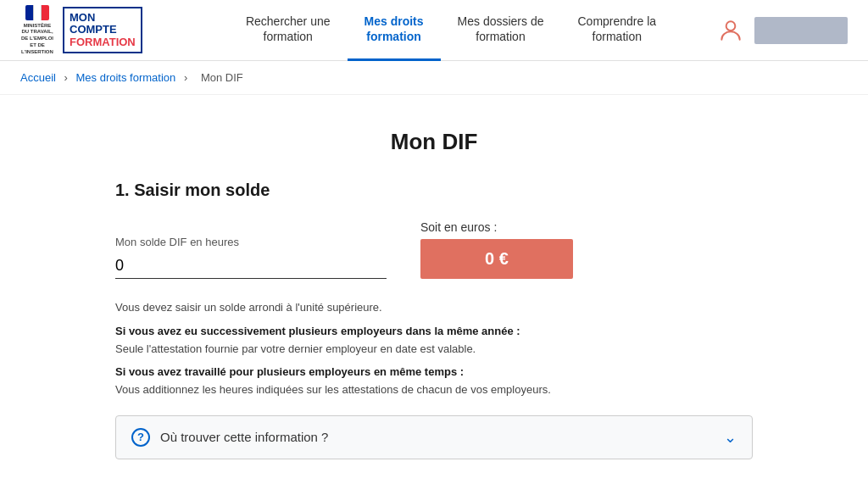 The height and width of the screenshot is (495, 868). I want to click on main-nav: Rechercher uneformation Mes droitsformat…, so click(451, 31).